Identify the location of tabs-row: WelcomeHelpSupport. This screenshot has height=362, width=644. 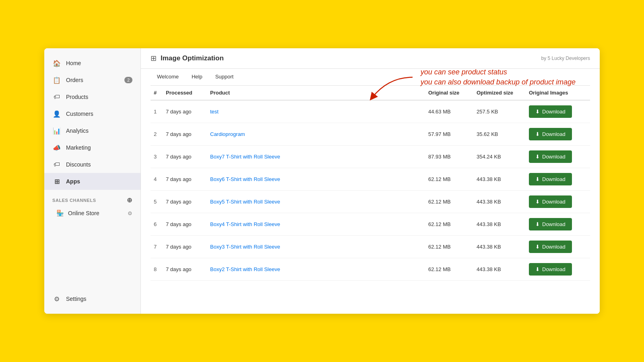
(370, 77).